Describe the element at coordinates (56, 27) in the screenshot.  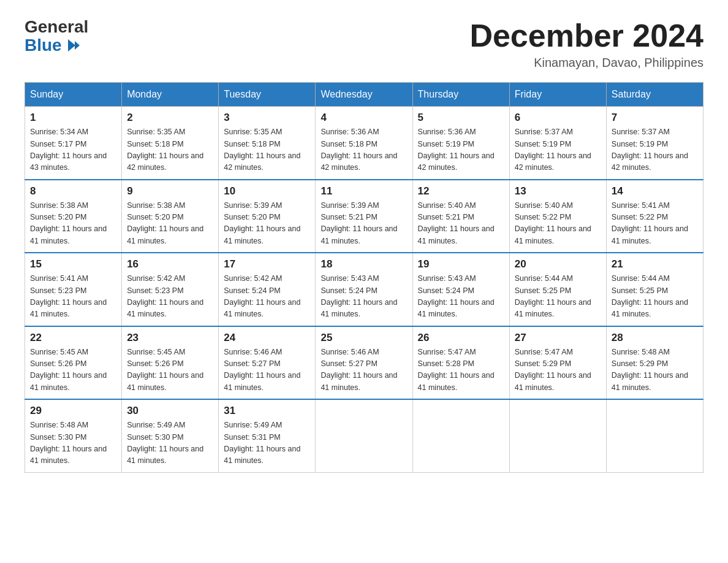
I see `logo-general-text: General` at that location.